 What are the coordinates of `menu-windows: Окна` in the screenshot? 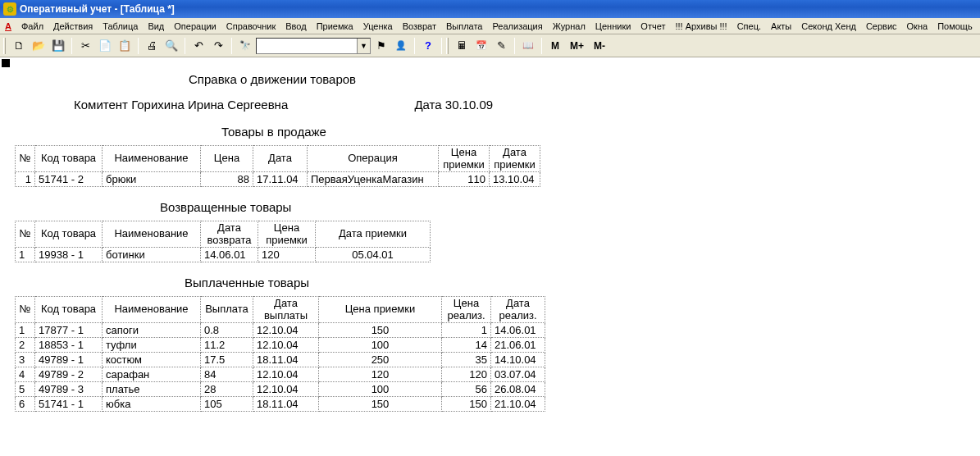 It's located at (918, 26).